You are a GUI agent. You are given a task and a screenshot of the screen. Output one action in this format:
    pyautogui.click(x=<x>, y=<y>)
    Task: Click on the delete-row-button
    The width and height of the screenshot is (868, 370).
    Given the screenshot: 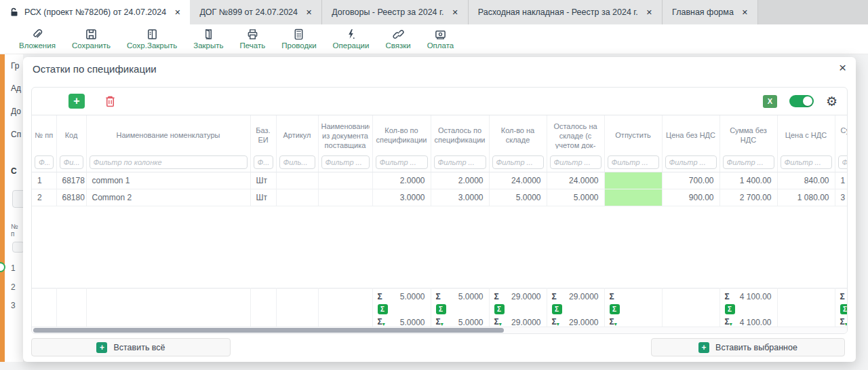 What is the action you would take?
    pyautogui.click(x=110, y=101)
    